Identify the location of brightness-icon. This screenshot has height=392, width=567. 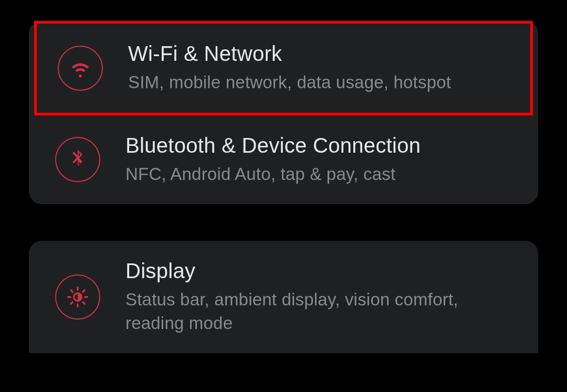
(78, 297).